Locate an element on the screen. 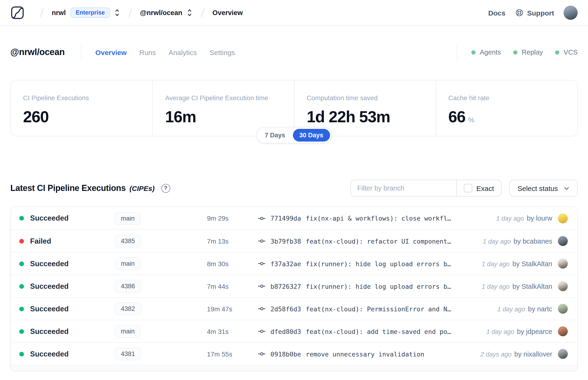 The height and width of the screenshot is (380, 588). commit-cell: 0918b0be remove unnecessary invalidation is located at coordinates (369, 354).